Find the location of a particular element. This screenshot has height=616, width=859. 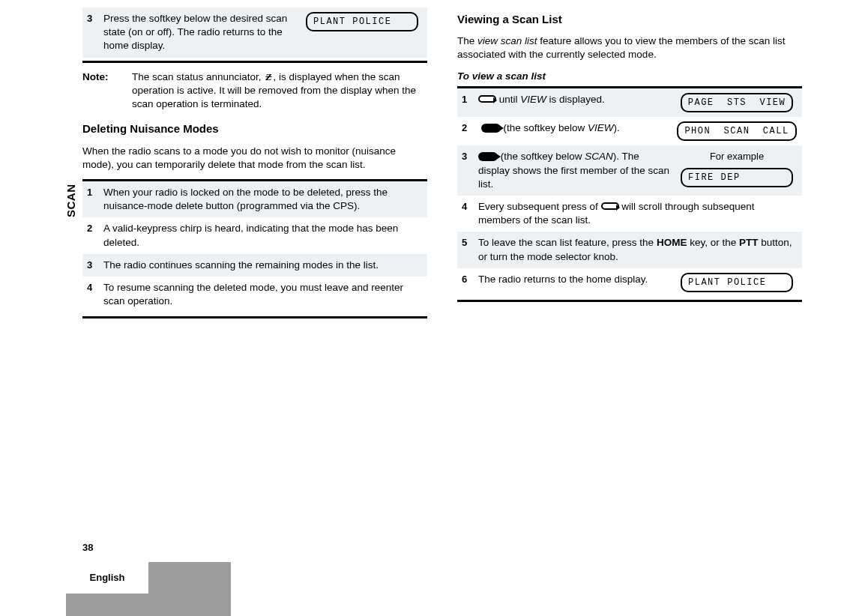

step-text: To leave the scan list feature, press th… is located at coordinates (640, 250).